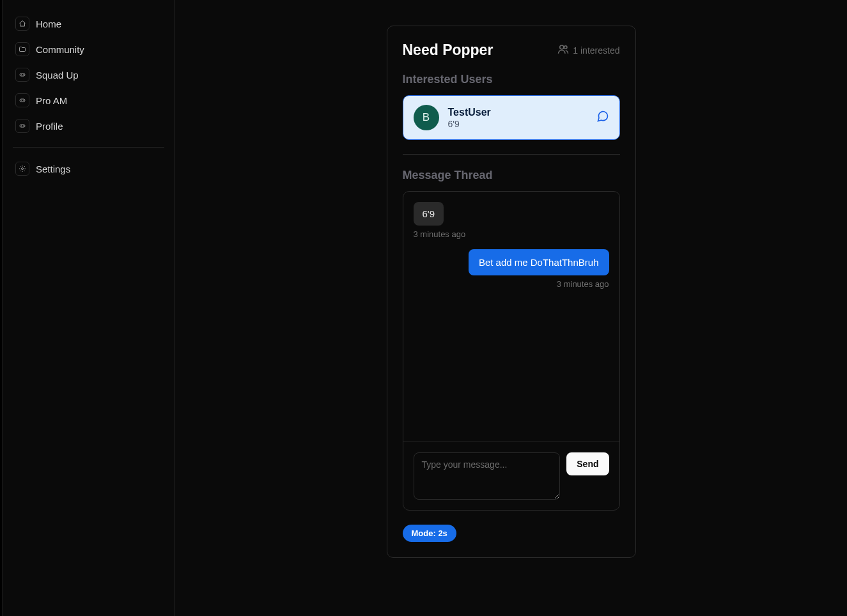  I want to click on home-icon, so click(22, 24).